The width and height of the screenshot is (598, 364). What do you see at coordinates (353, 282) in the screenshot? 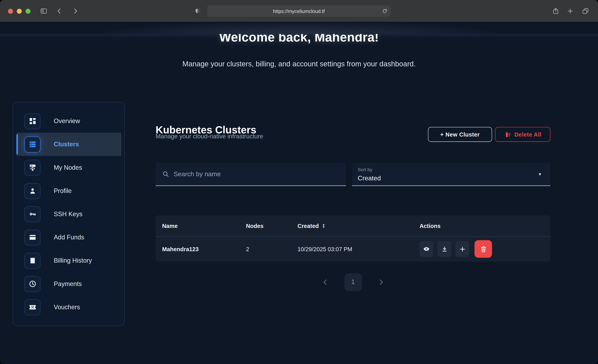
I see `page-number-button: 1` at bounding box center [353, 282].